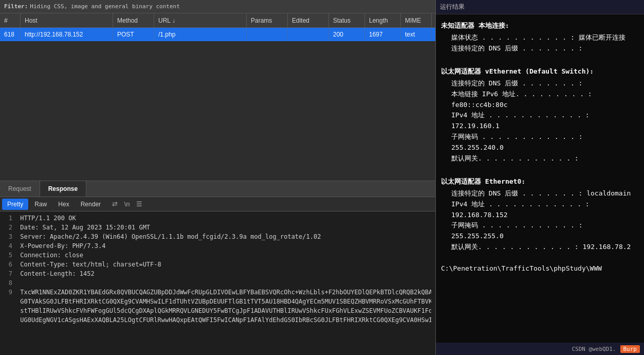 This screenshot has width=644, height=355. I want to click on response-line-4: 4 X-Powered-By: PHP/7.3.4, so click(218, 246).